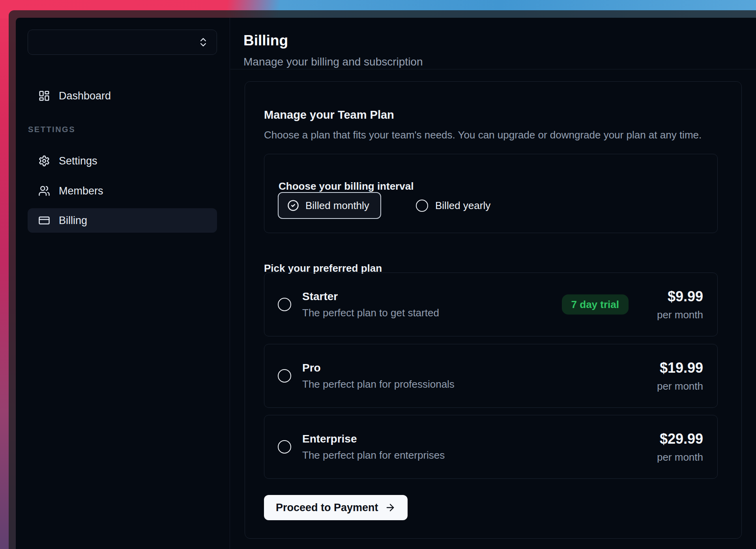 The height and width of the screenshot is (549, 756). I want to click on plan-info: Starter The perfect plan to get started, so click(371, 304).